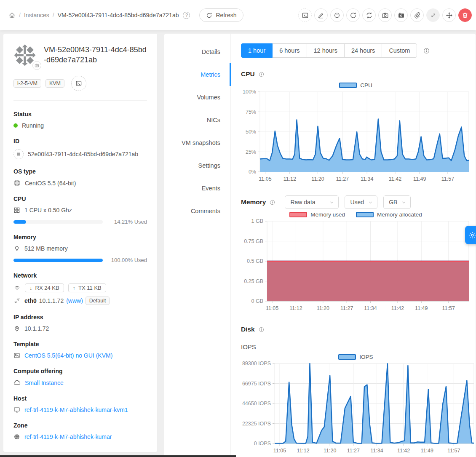 This screenshot has width=476, height=457. What do you see at coordinates (261, 329) in the screenshot?
I see `disk-info-icon` at bounding box center [261, 329].